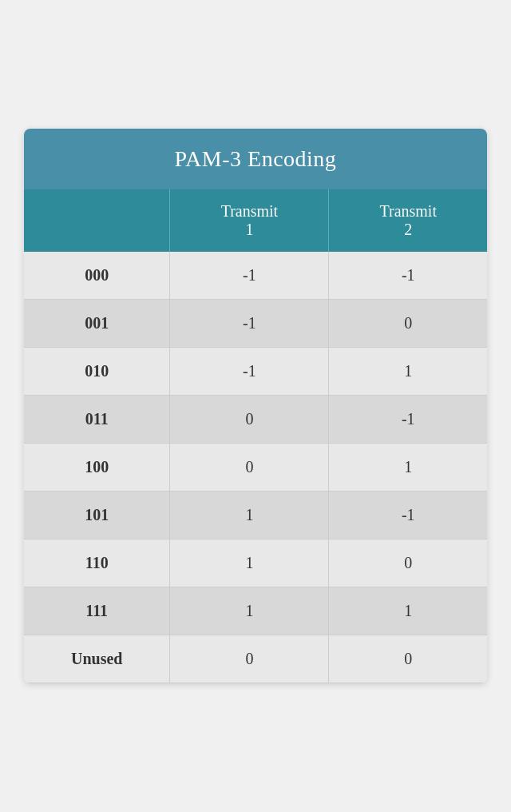 This screenshot has height=812, width=511. Describe the element at coordinates (97, 468) in the screenshot. I see `cell-code: 100` at that location.